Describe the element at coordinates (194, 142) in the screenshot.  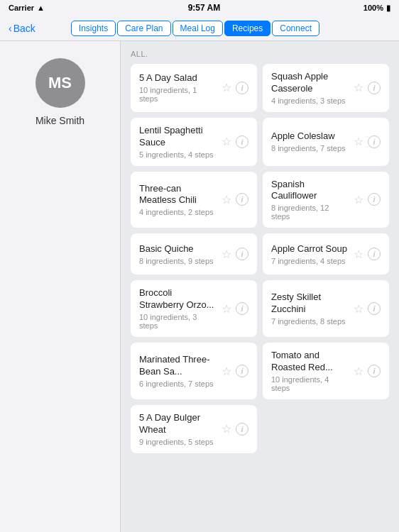
I see `recipe-card-3: Lentil Spaghetti Sauce 5 ingredients, 4 …` at that location.